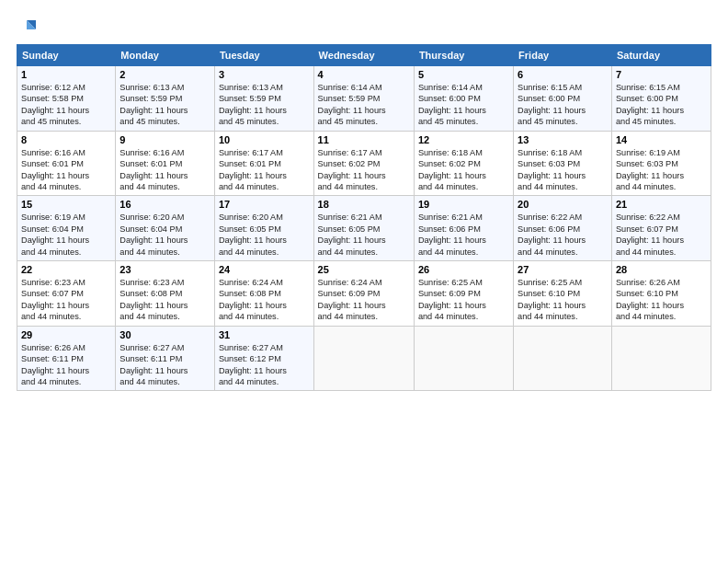 Image resolution: width=728 pixels, height=563 pixels. Describe the element at coordinates (66, 365) in the screenshot. I see `day-info: Sunrise: 6:26 AM Sunset: 6:11 PM Dayligh…` at that location.